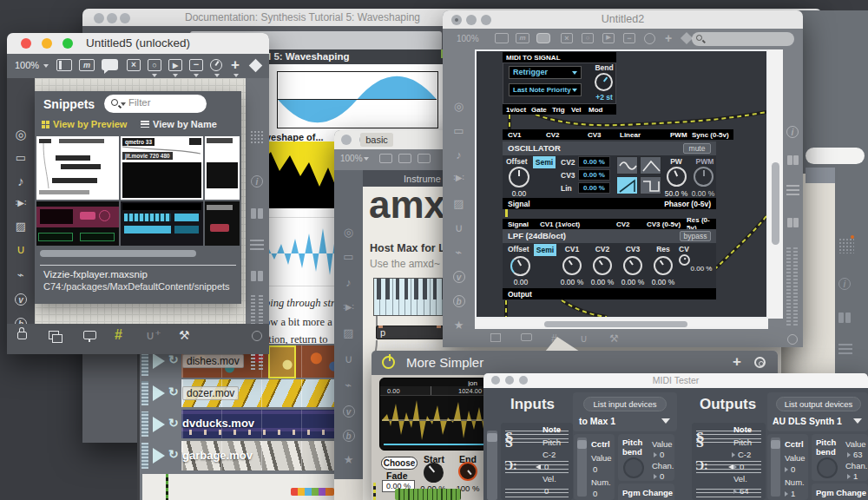 This screenshot has width=868, height=500. Describe the element at coordinates (161, 168) in the screenshot. I see `snippet-thumbnail: qmetro 33 jit.movie 720 480` at that location.